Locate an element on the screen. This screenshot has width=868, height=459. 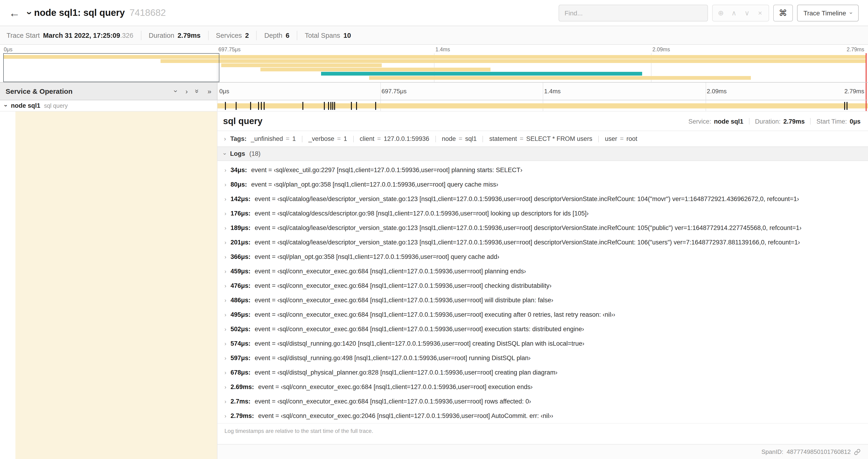
log-message: event = ‹sql/conn_executor_exec.go:2046 … is located at coordinates (406, 416).